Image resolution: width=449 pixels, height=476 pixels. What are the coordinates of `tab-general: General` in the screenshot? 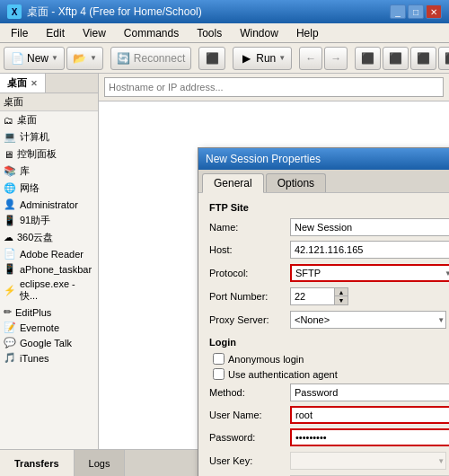 It's located at (233, 183).